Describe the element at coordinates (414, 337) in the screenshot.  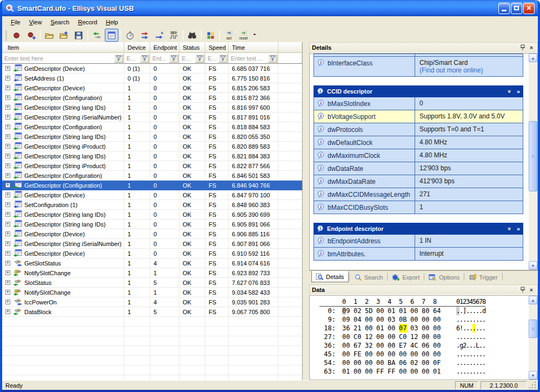
I see `hex-byte: 12` at that location.